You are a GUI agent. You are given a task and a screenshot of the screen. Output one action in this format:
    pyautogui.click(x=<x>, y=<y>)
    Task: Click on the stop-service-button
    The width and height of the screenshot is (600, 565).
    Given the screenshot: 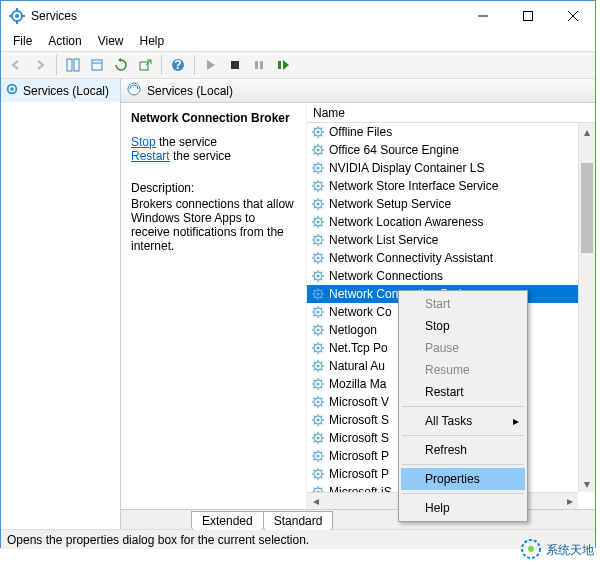 What is the action you would take?
    pyautogui.click(x=235, y=65)
    